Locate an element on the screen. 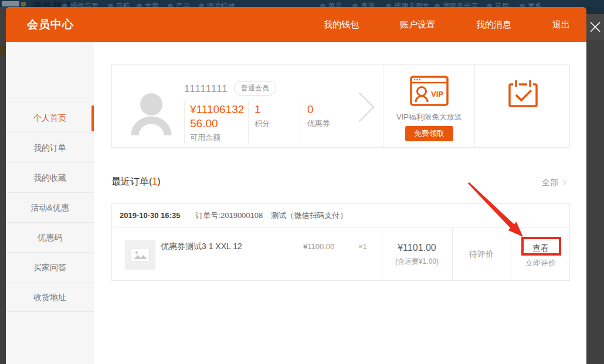 The image size is (604, 364). points-label: 积分 is located at coordinates (262, 124).